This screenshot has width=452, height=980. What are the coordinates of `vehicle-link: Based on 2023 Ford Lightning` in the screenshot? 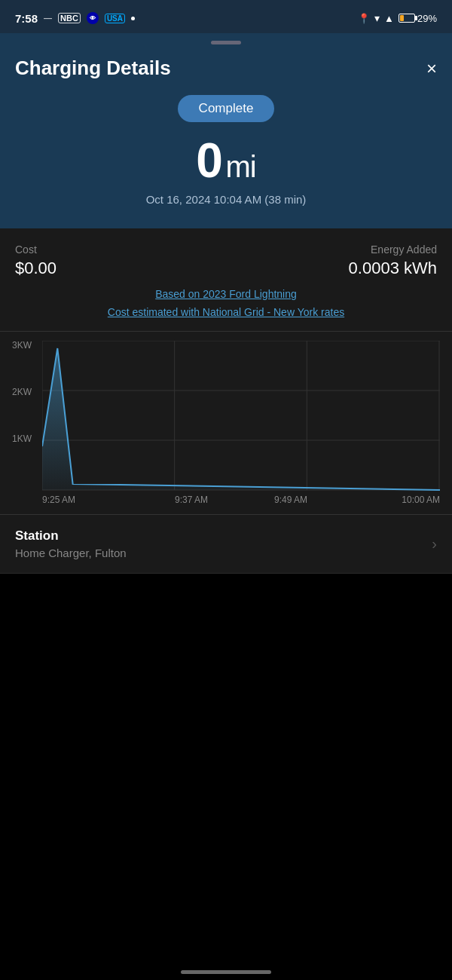 It's located at (226, 294).